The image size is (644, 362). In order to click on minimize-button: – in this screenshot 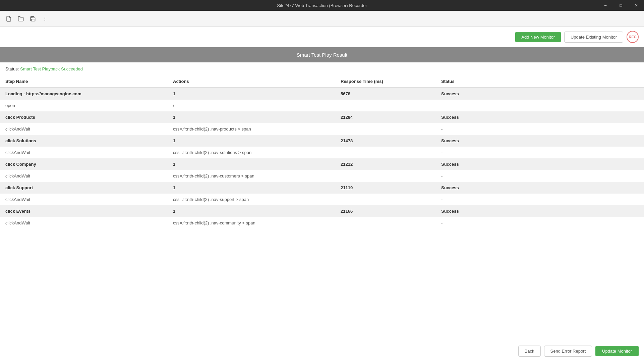, I will do `click(605, 5)`.